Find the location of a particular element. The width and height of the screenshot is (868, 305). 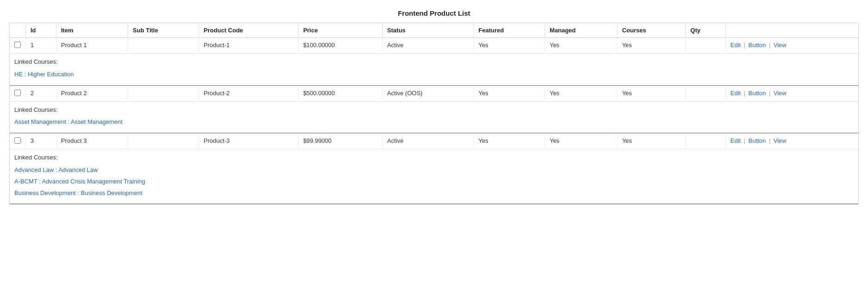

cell-detail: Linked Courses:Asset Management : Asset … is located at coordinates (434, 117).